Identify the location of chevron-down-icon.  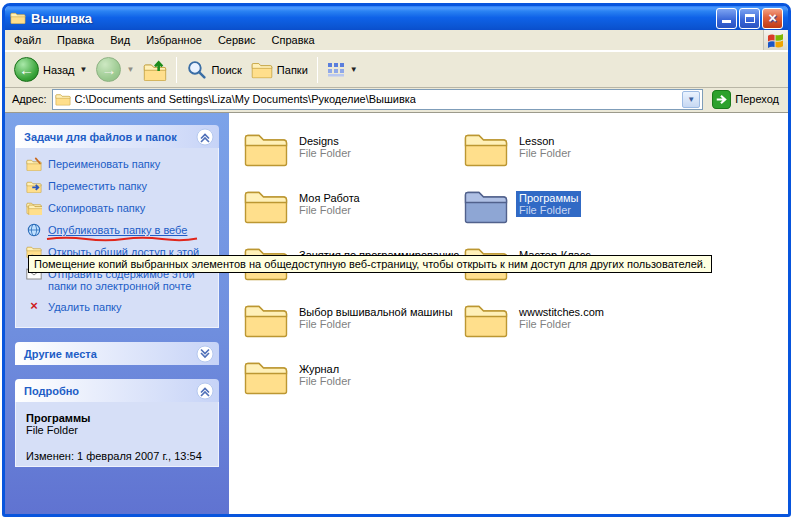
(205, 354).